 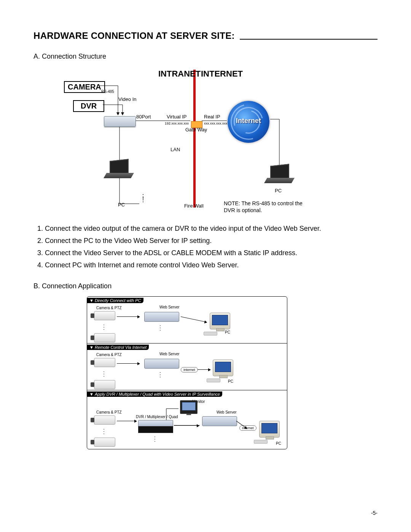 I want to click on step-4: 4. Connect PC with Internet and remote c…, so click(x=207, y=265).